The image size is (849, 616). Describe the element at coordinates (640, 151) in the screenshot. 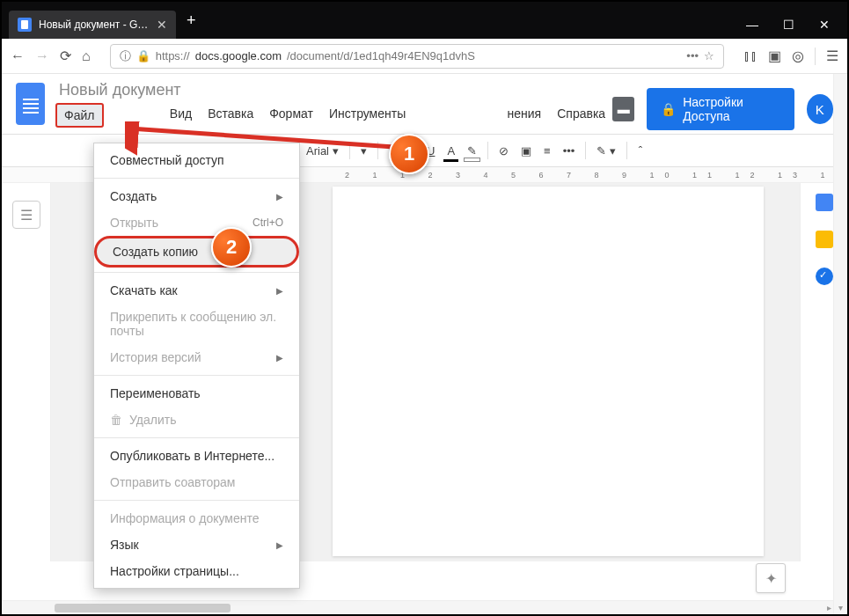

I see `collapse-toolbar-button: ˆ` at that location.